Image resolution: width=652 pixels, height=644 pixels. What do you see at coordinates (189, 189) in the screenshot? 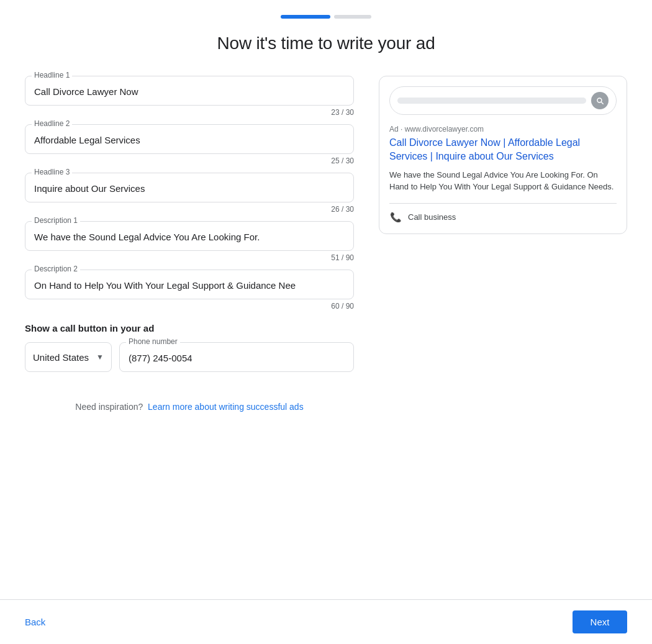
I see `headline3-input` at bounding box center [189, 189].